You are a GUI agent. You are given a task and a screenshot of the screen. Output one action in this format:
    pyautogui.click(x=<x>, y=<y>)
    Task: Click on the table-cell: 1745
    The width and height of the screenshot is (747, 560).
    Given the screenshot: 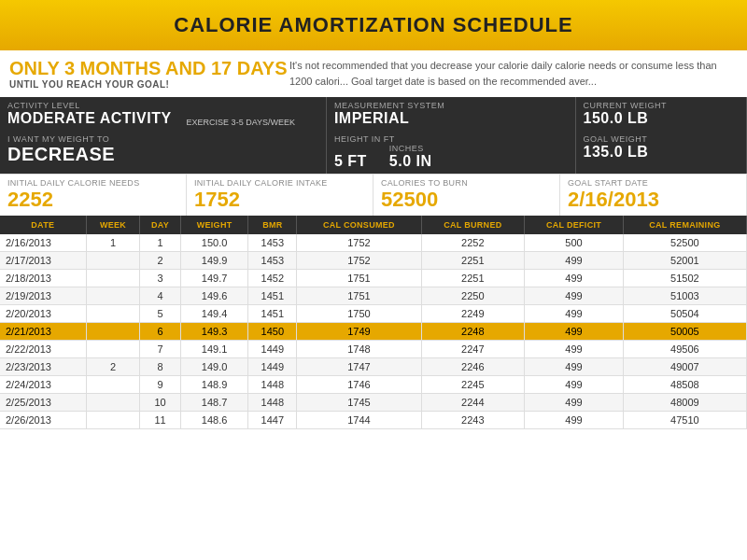 What is the action you would take?
    pyautogui.click(x=359, y=403)
    